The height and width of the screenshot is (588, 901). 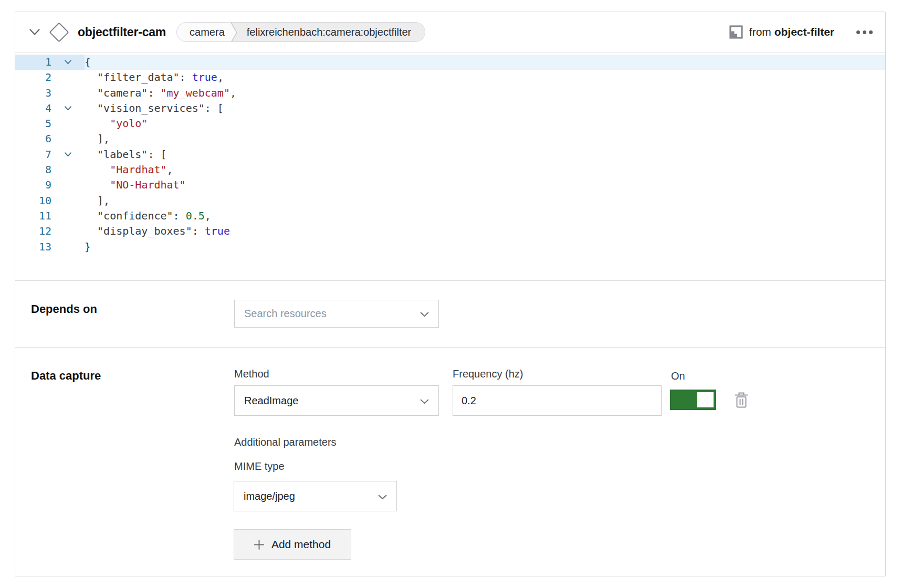 What do you see at coordinates (252, 374) in the screenshot?
I see `method-label: Method` at bounding box center [252, 374].